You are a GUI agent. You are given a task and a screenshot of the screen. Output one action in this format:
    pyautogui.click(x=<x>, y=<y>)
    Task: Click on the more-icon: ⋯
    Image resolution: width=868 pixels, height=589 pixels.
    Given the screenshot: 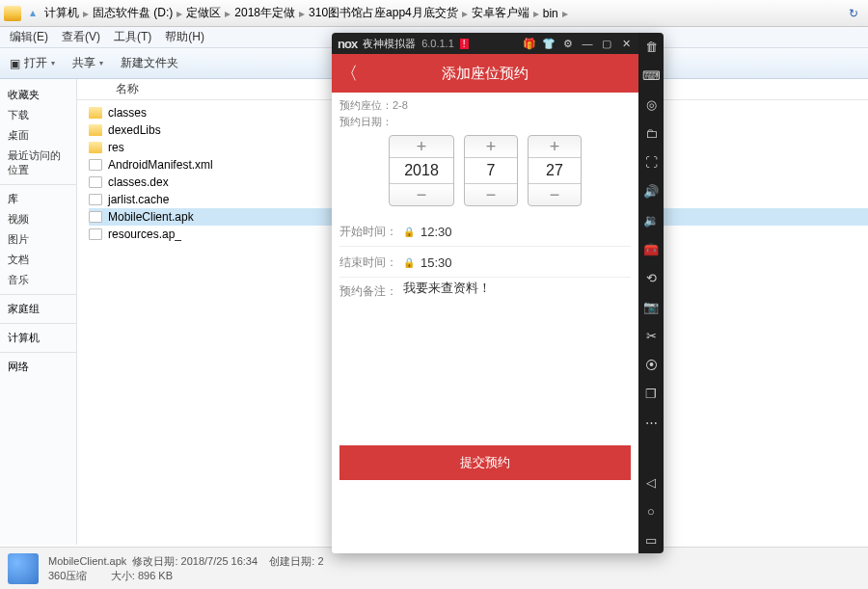 What is the action you would take?
    pyautogui.click(x=651, y=422)
    